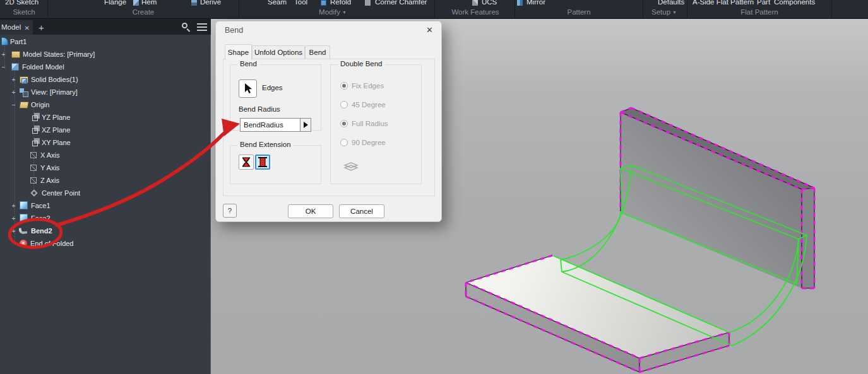 This screenshot has width=868, height=374. Describe the element at coordinates (105, 143) in the screenshot. I see `tree-item-xy-plane: XY Plane` at that location.